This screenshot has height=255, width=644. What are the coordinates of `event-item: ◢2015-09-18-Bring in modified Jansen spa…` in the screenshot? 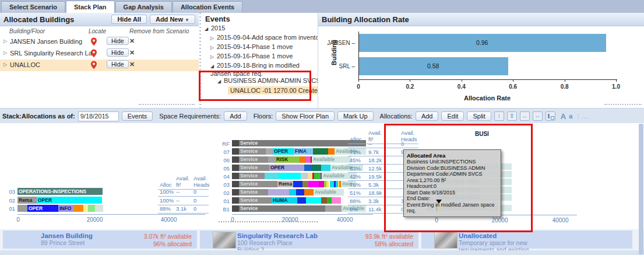 It's located at (262, 69).